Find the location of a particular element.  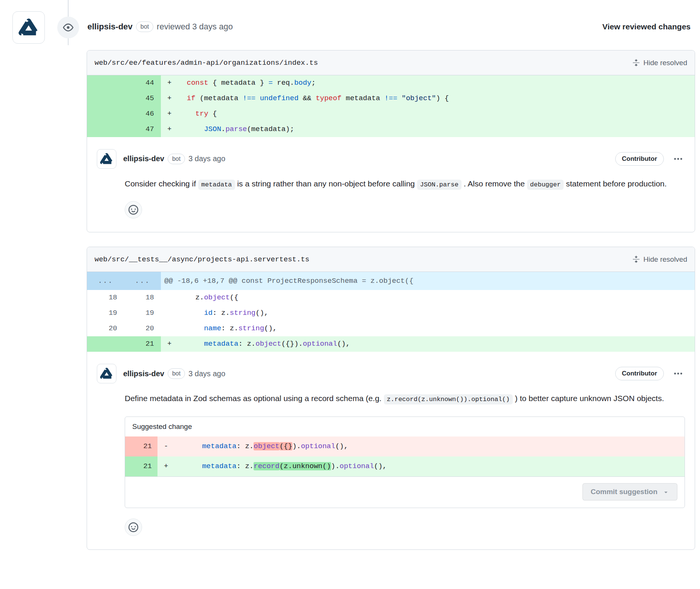

hide-resolved-label: Hide resolved is located at coordinates (665, 63).